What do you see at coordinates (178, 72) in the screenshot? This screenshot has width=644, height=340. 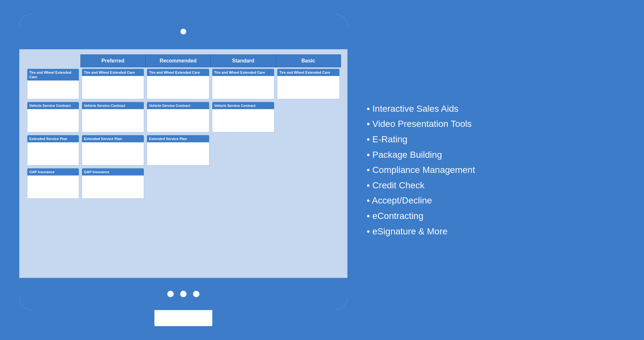 I see `cell-header-0-1: Tire and Wheel Extended Care` at bounding box center [178, 72].